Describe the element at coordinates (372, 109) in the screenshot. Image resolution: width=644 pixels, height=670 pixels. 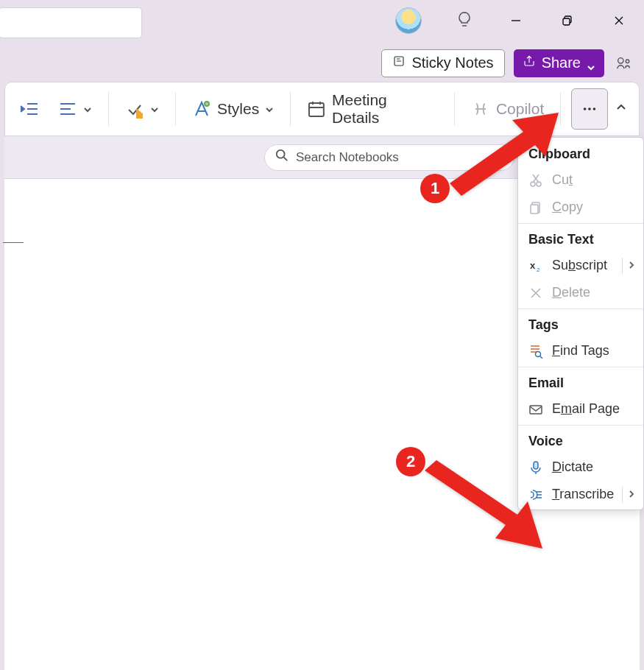
I see `meeting-details-button: Meeting Details` at that location.